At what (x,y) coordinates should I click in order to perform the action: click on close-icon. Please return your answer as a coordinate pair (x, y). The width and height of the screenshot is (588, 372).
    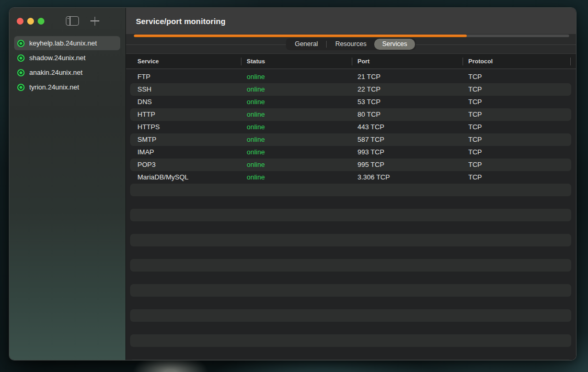
    Looking at the image, I should click on (20, 21).